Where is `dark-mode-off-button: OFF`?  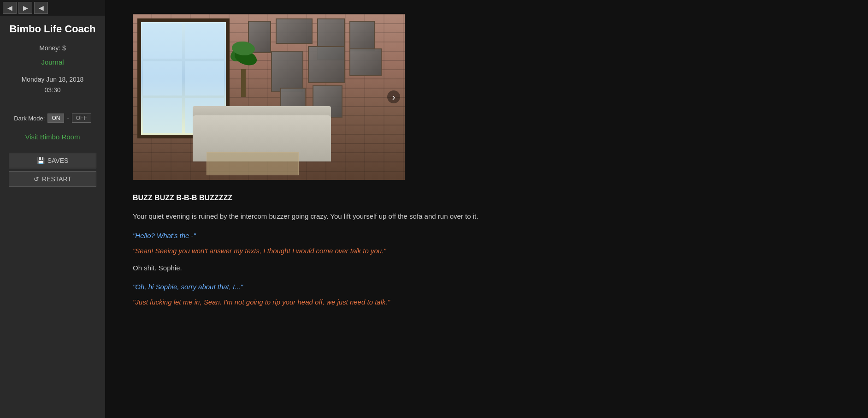 dark-mode-off-button: OFF is located at coordinates (82, 118).